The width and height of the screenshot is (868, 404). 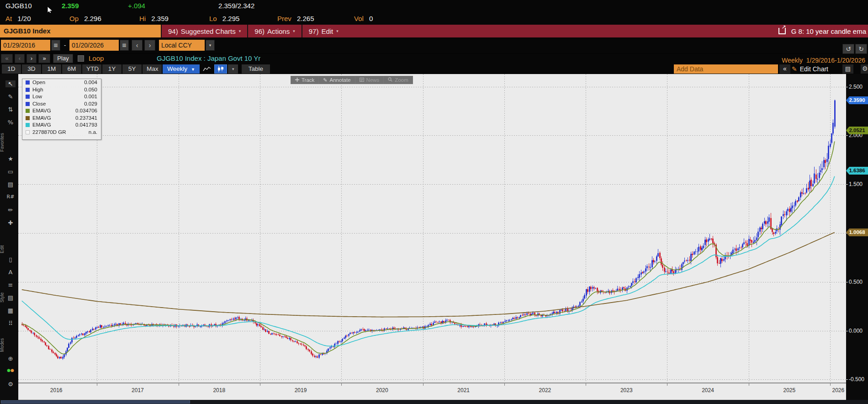 What do you see at coordinates (137, 5) in the screenshot?
I see `price-change: +.094` at bounding box center [137, 5].